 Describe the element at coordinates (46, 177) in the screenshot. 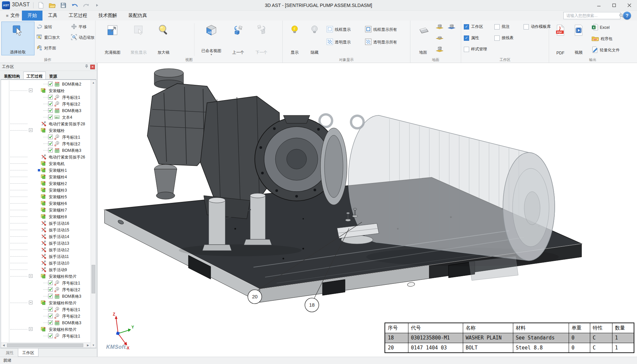

I see `tree-item: 安装螺栓4` at that location.